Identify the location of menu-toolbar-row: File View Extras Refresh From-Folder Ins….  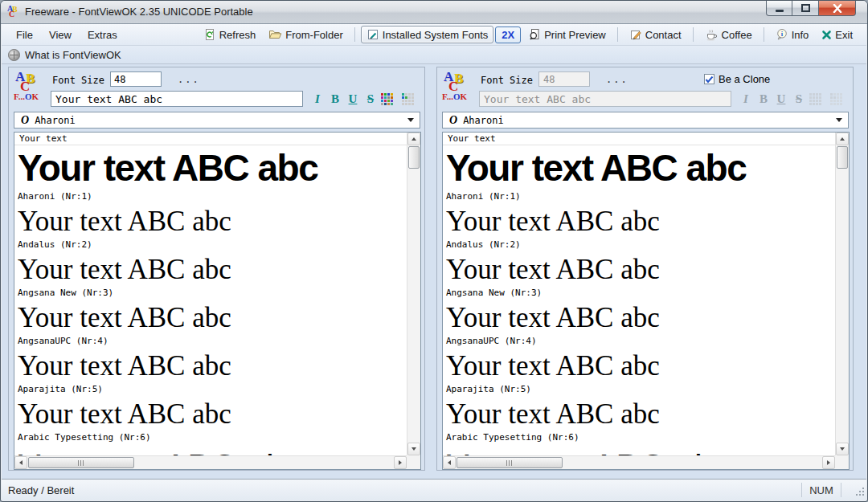
(434, 35).